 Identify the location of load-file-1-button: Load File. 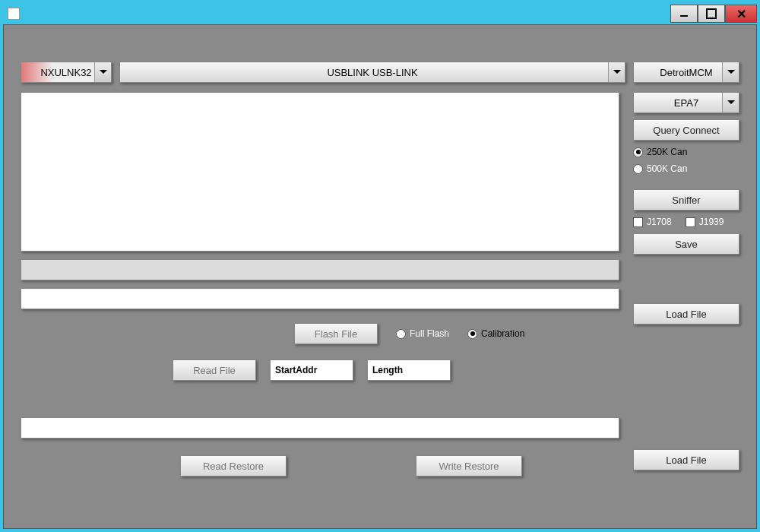
(686, 314).